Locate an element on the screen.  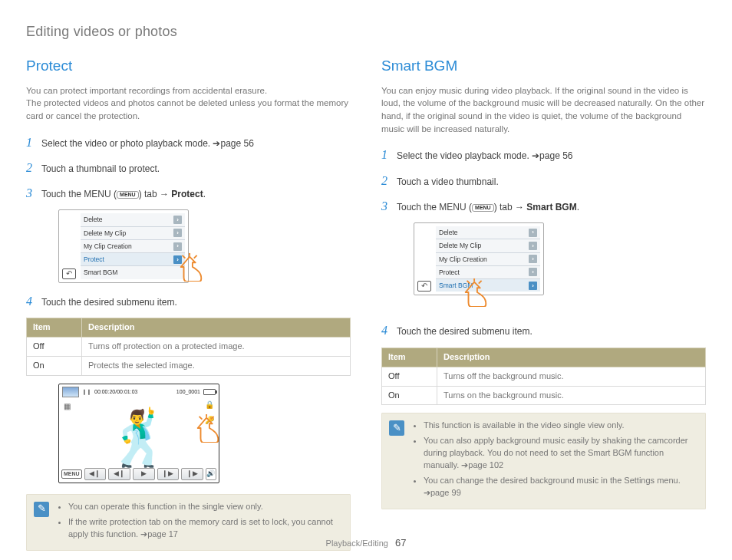
smartbgm-step1: Select the video playback mode. ➔page 56 is located at coordinates (485, 156).